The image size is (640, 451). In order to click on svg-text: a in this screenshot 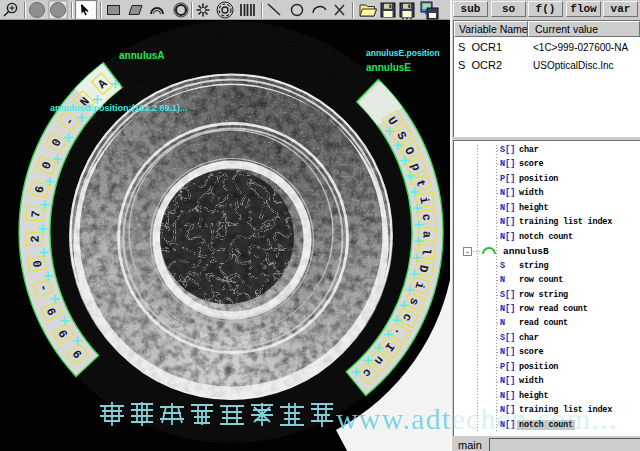, I will do `click(426, 234)`.